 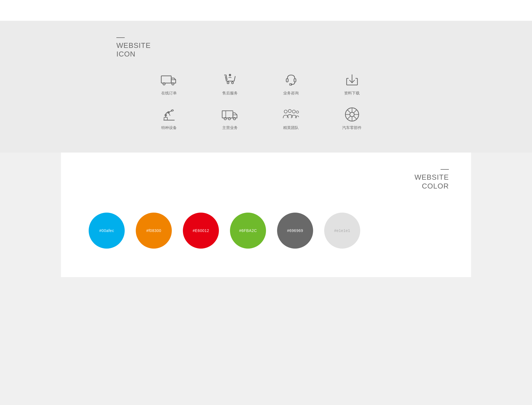 I want to click on download-label: 资料下载, so click(x=352, y=93).